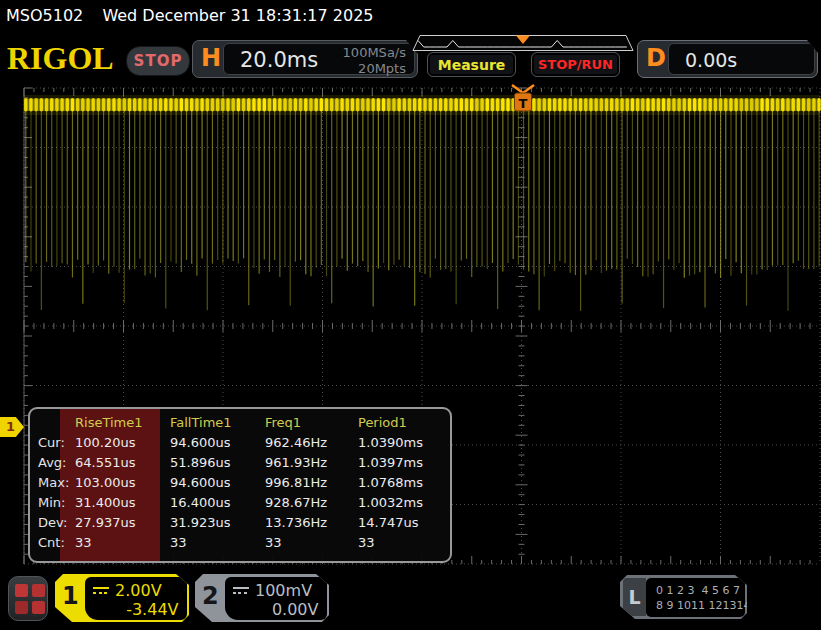 The width and height of the screenshot is (821, 630). I want to click on delay-panel: D 0.00s, so click(728, 59).